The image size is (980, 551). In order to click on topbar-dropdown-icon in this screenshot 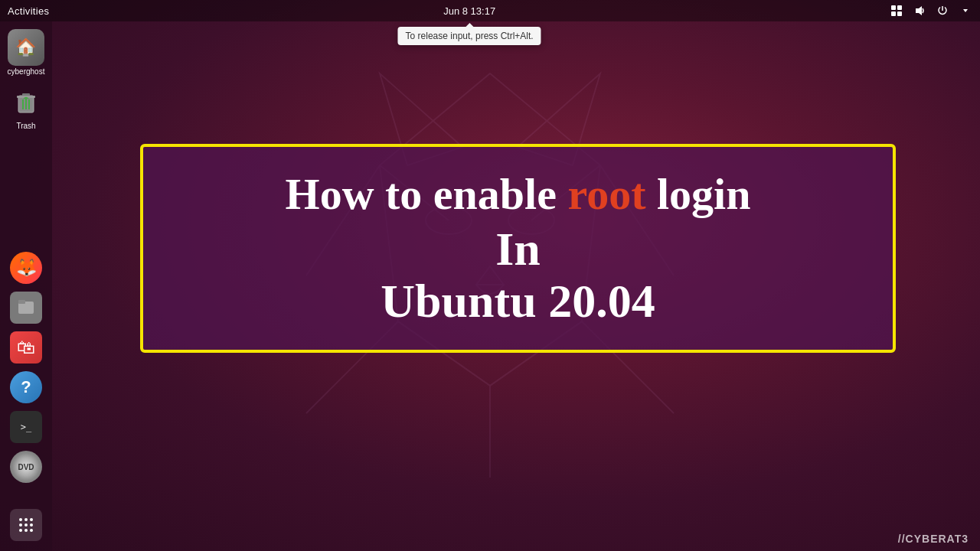, I will do `click(965, 11)`.